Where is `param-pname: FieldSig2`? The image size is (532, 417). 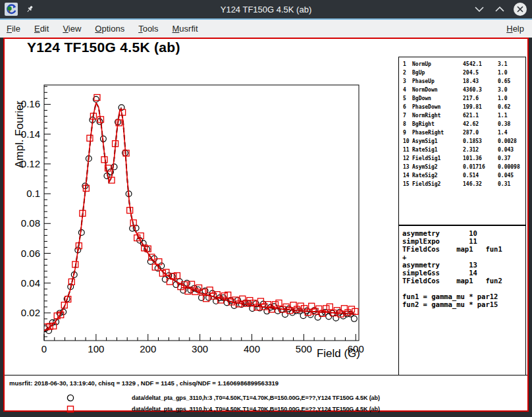
param-pname: FieldSig2 is located at coordinates (427, 184).